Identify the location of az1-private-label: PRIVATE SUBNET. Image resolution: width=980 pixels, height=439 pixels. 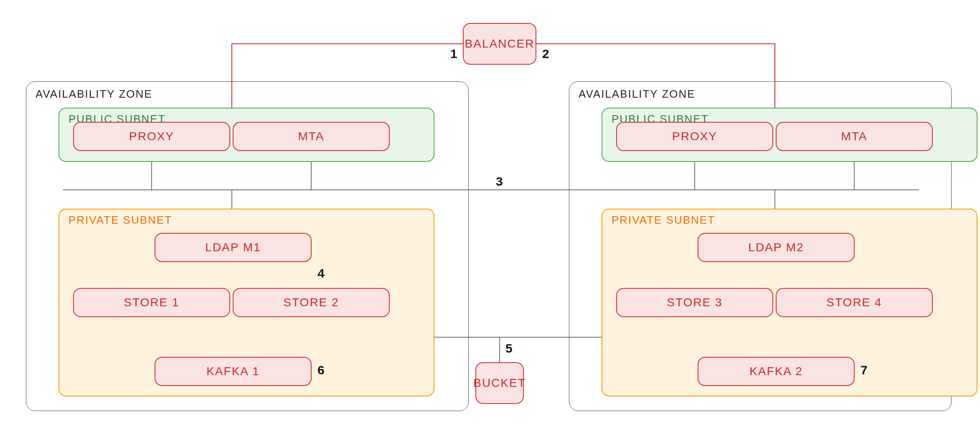
(120, 220).